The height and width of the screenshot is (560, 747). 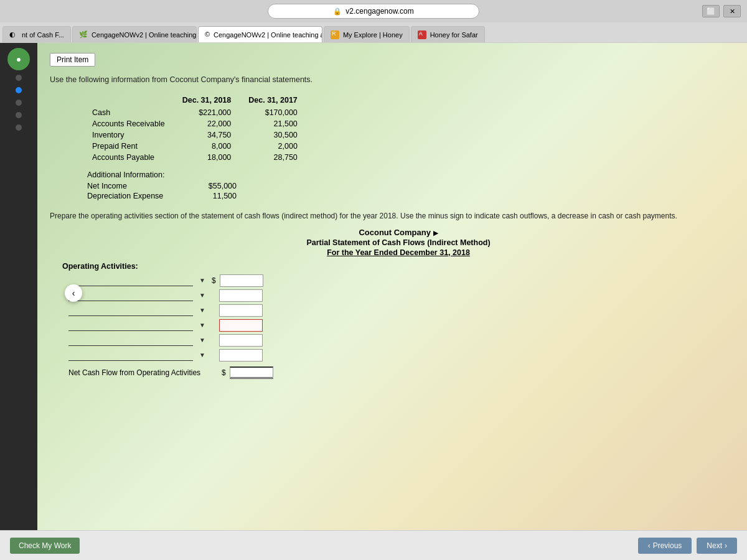 What do you see at coordinates (202, 340) in the screenshot?
I see `stmt-dropdown-5: ▼` at bounding box center [202, 340].